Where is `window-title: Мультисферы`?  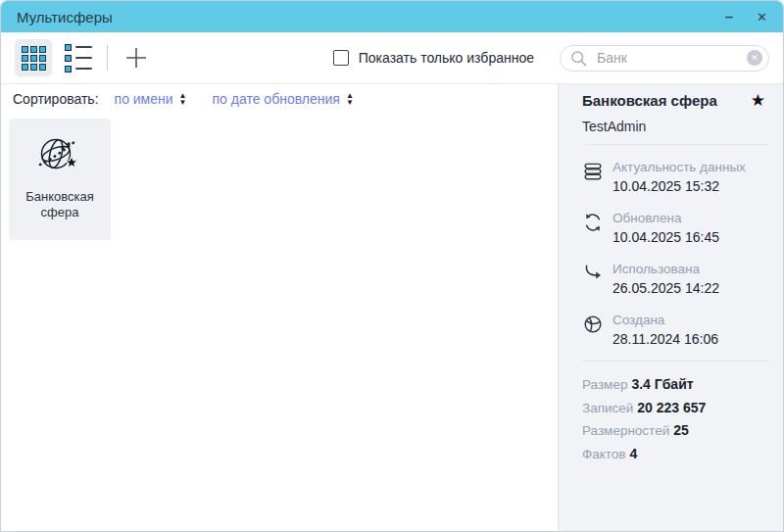 window-title: Мультисферы is located at coordinates (65, 18).